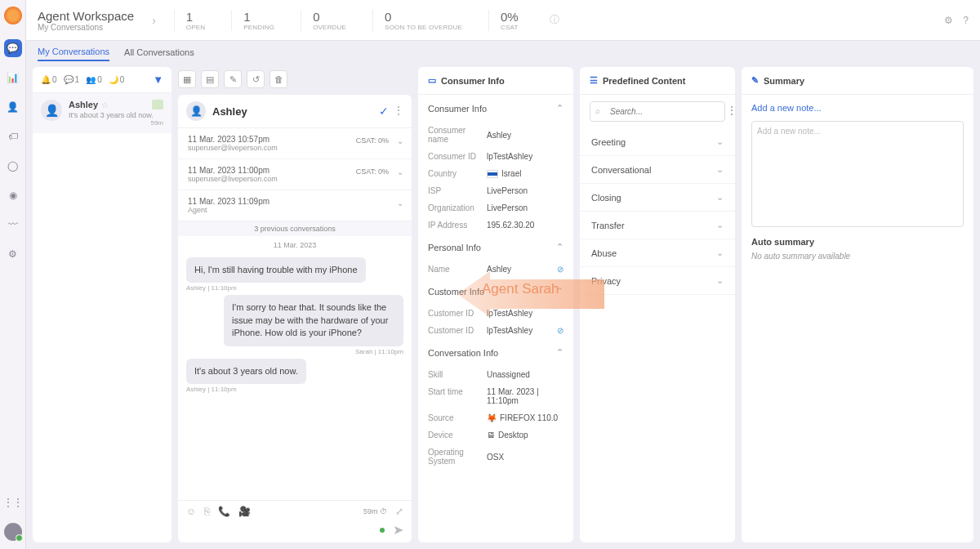 This screenshot has width=980, height=549. Describe the element at coordinates (159, 54) in the screenshot. I see `tab-all-conversations: All Conversations` at that location.